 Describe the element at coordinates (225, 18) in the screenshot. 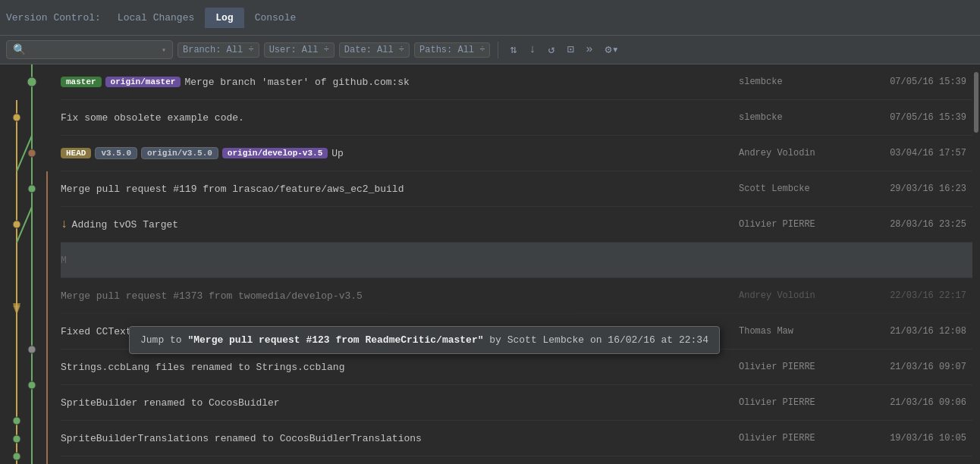

I see `tab-log: Log` at that location.